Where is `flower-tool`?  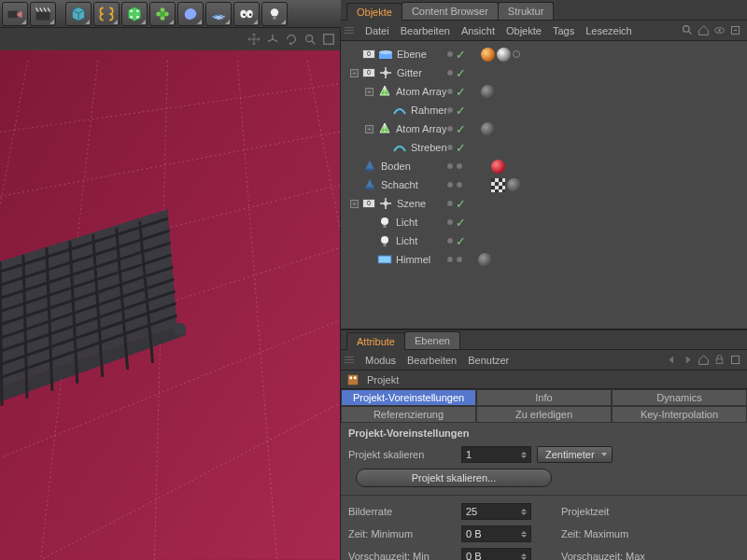
flower-tool is located at coordinates (162, 14).